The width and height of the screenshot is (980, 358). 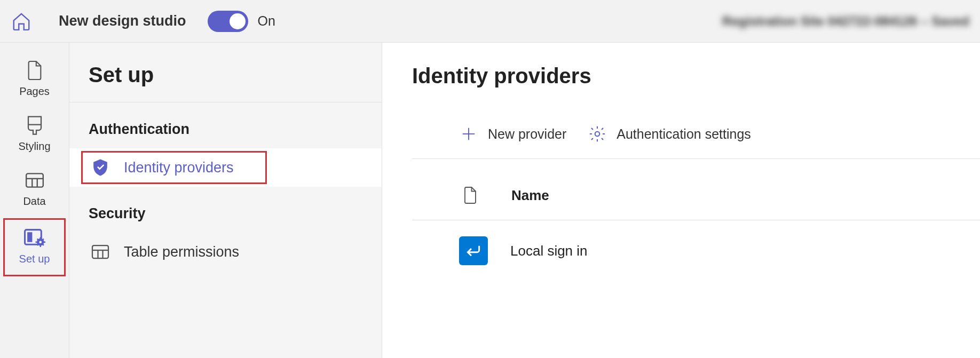 I want to click on brush-icon, so click(x=35, y=125).